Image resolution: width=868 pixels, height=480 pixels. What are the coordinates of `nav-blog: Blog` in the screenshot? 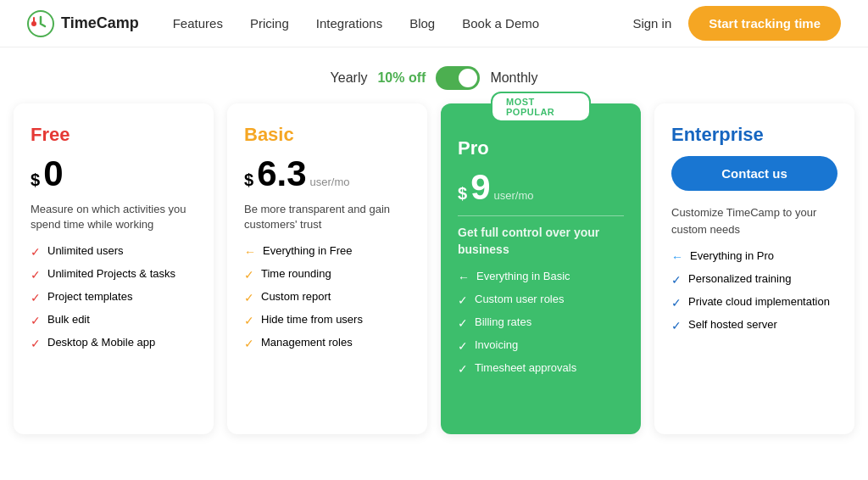 It's located at (422, 24).